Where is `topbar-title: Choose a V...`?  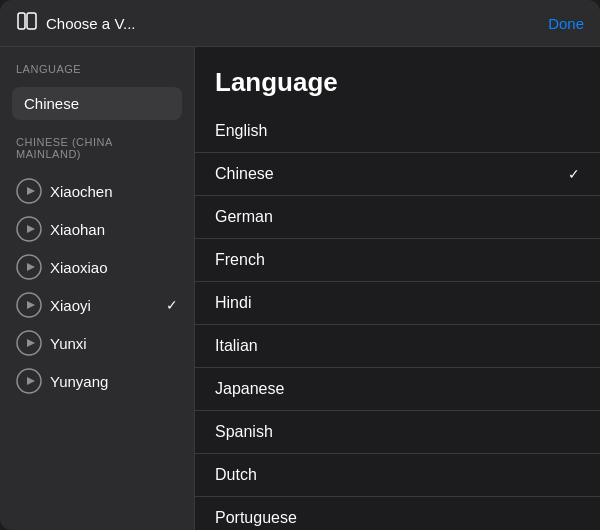
topbar-title: Choose a V... is located at coordinates (91, 24).